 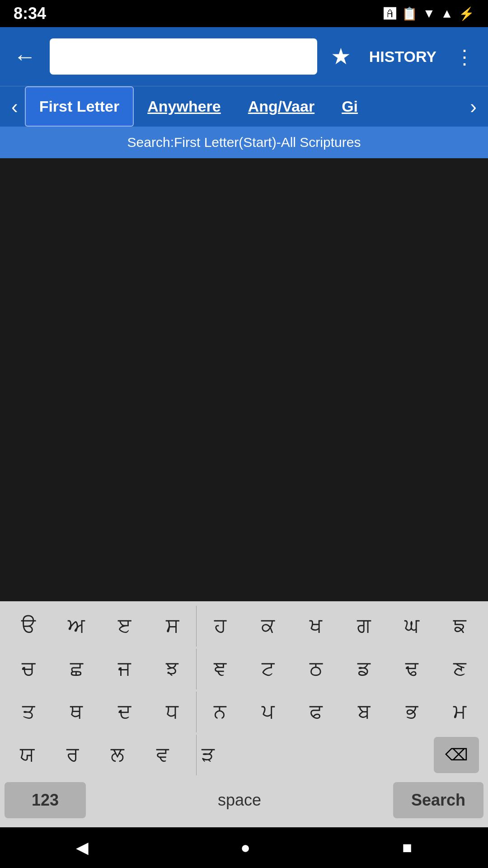 I want to click on keyboard-bottom: 123 space Search, so click(x=244, y=800).